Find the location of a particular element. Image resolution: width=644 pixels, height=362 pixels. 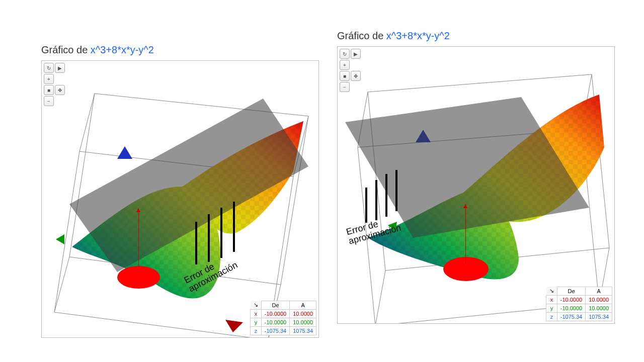

tangent-point-marker is located at coordinates (466, 269).